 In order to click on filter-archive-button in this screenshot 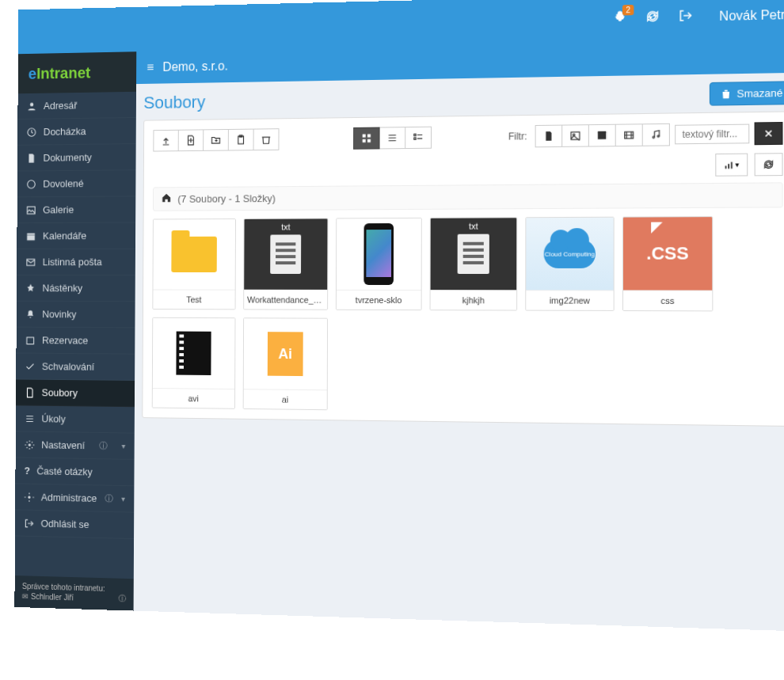, I will do `click(603, 136)`.